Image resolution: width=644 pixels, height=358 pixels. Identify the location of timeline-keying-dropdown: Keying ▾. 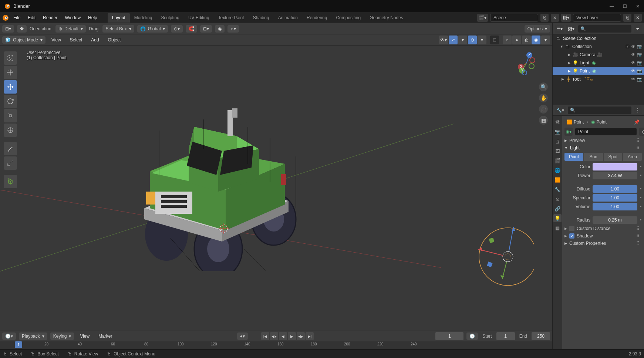
(62, 336).